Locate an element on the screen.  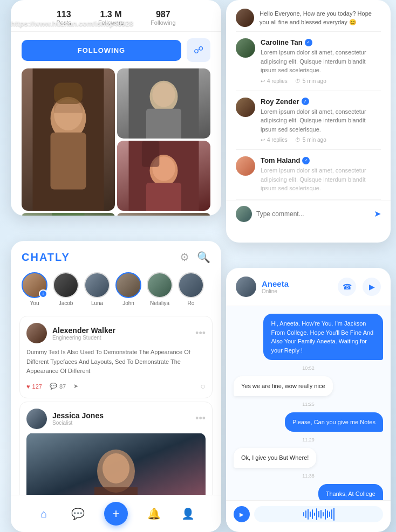
john-label: John is located at coordinates (128, 303).